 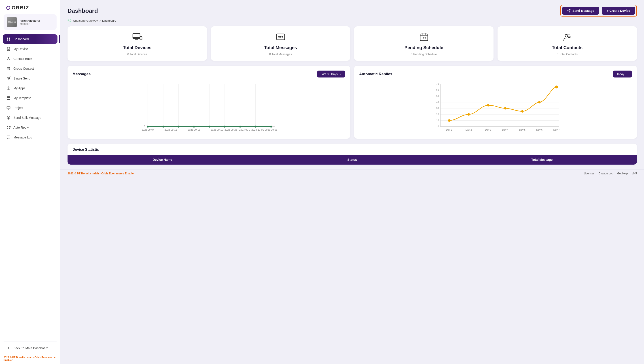 What do you see at coordinates (28, 118) in the screenshot?
I see `sidebar-item-label: Send Bulk Message` at bounding box center [28, 118].